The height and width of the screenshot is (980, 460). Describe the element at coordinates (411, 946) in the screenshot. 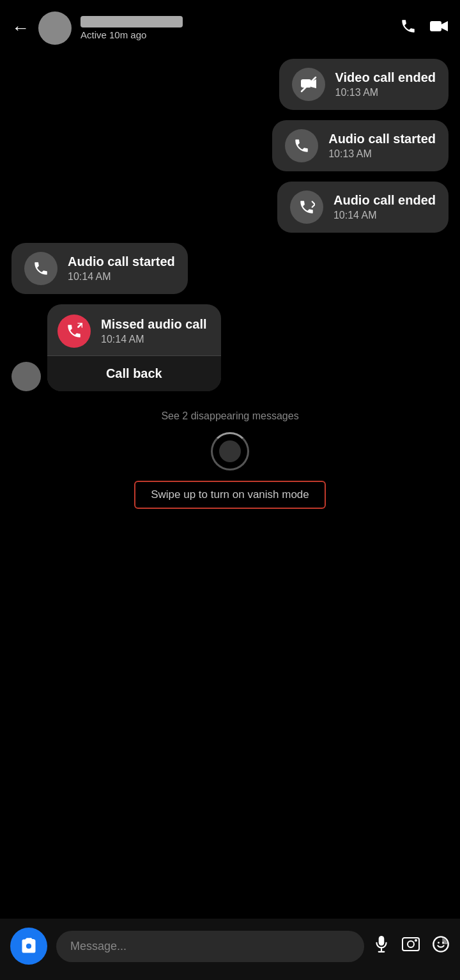

I see `input-action-buttons` at that location.